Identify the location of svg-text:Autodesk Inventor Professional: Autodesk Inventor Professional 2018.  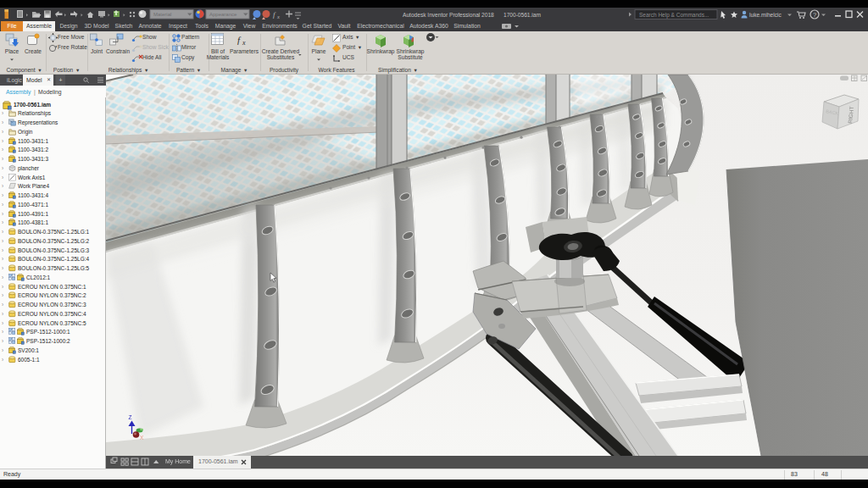
(448, 15).